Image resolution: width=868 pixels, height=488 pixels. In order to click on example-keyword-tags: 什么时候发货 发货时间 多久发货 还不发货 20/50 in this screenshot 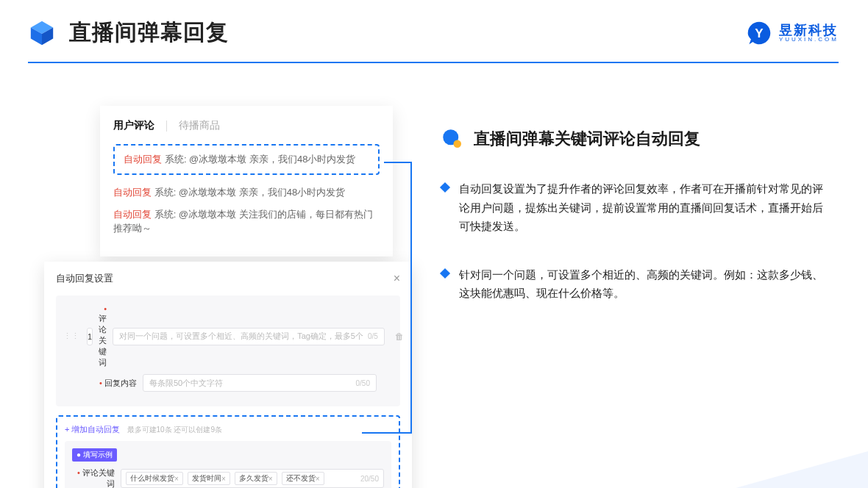, I will do `click(252, 478)`.